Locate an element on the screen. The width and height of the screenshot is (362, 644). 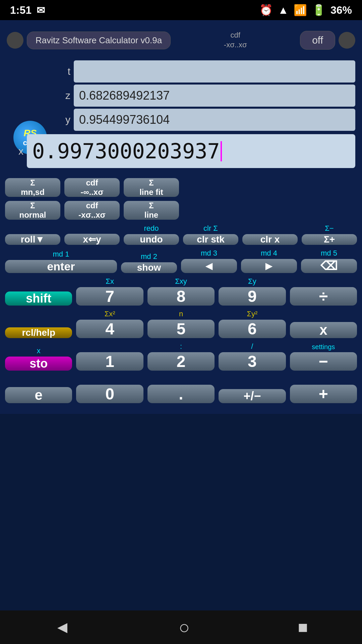
display-wrapper: RS calc t z y is located at coordinates (181, 96).